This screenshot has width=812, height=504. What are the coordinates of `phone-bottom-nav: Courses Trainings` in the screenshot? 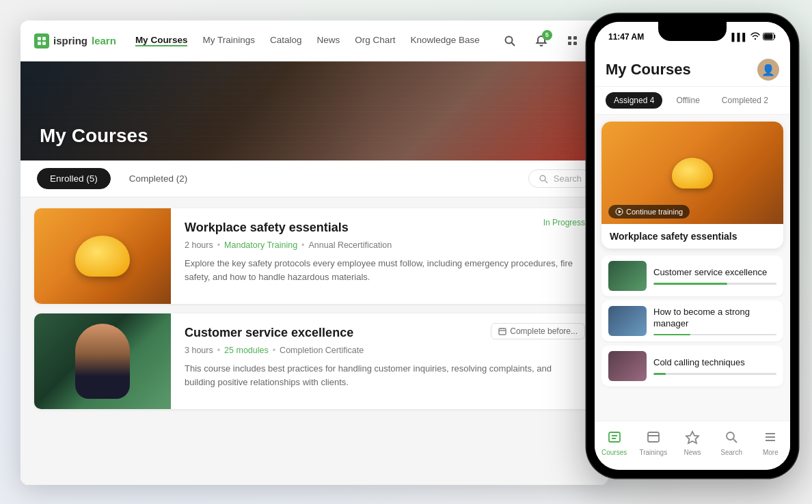 It's located at (692, 445).